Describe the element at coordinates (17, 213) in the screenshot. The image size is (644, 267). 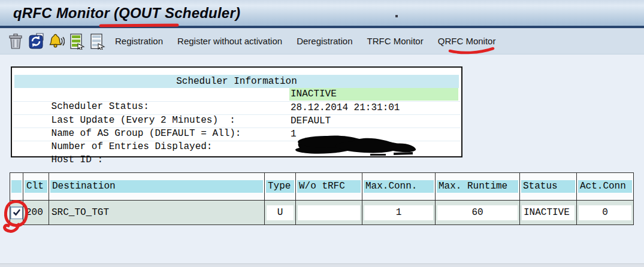
I see `row-select-checkbox` at that location.